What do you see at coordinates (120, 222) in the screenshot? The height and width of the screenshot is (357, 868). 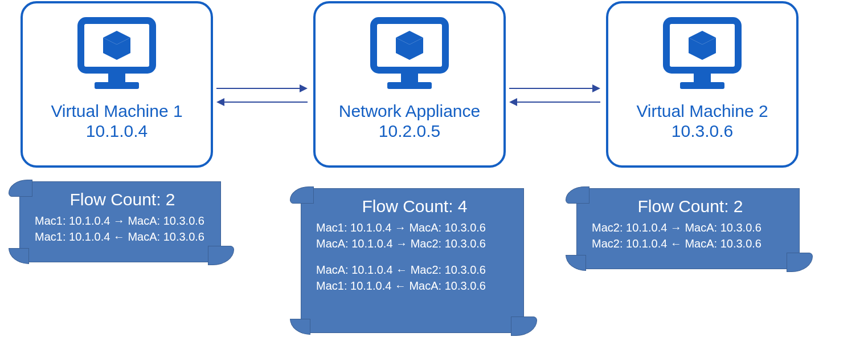 I see `flow-panel-vm1: Flow Count: 2 Mac1: 10.1.0.4 → MacA: 10.…` at bounding box center [120, 222].